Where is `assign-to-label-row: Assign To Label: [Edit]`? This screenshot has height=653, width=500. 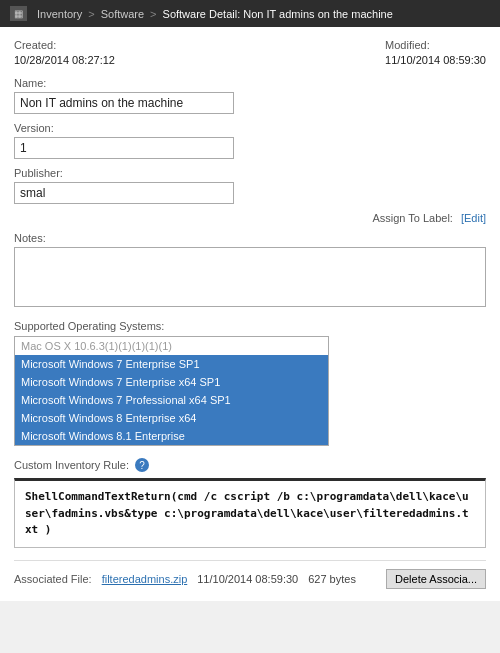
assign-to-label-row: Assign To Label: [Edit] is located at coordinates (250, 218).